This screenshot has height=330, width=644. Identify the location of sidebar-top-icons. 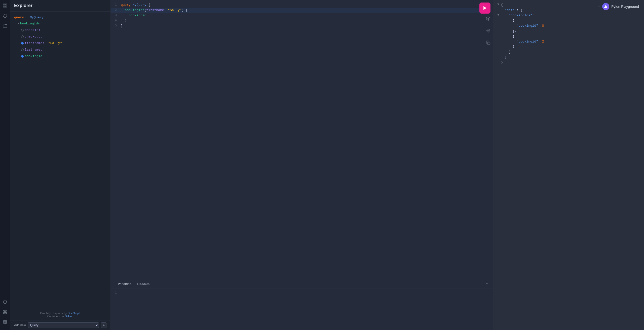
(5, 151).